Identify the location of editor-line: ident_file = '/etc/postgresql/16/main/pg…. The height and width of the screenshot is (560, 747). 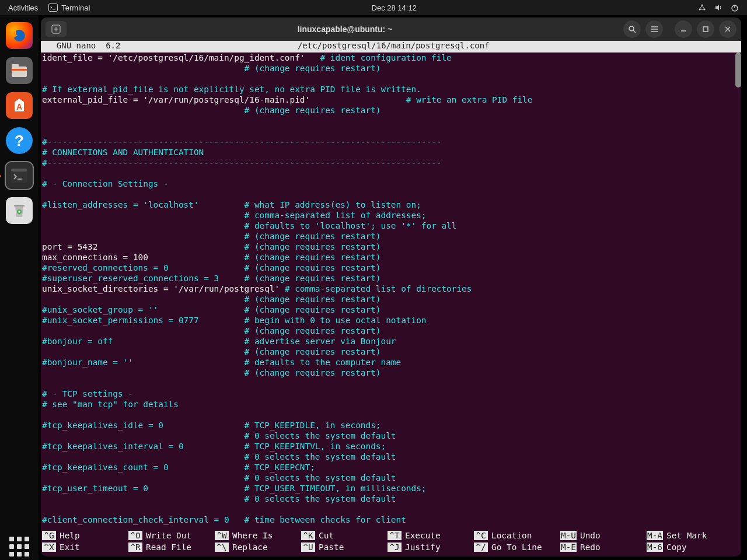
(392, 58).